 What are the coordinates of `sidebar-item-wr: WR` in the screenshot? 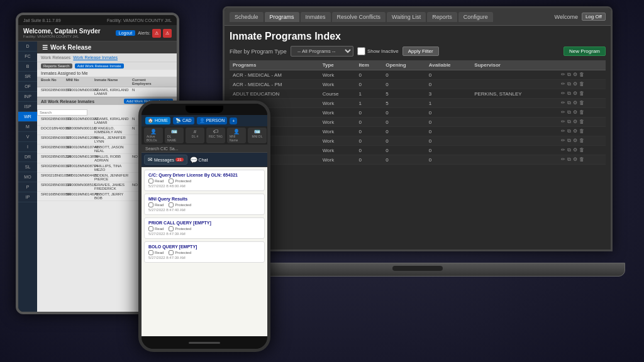 It's located at (28, 117).